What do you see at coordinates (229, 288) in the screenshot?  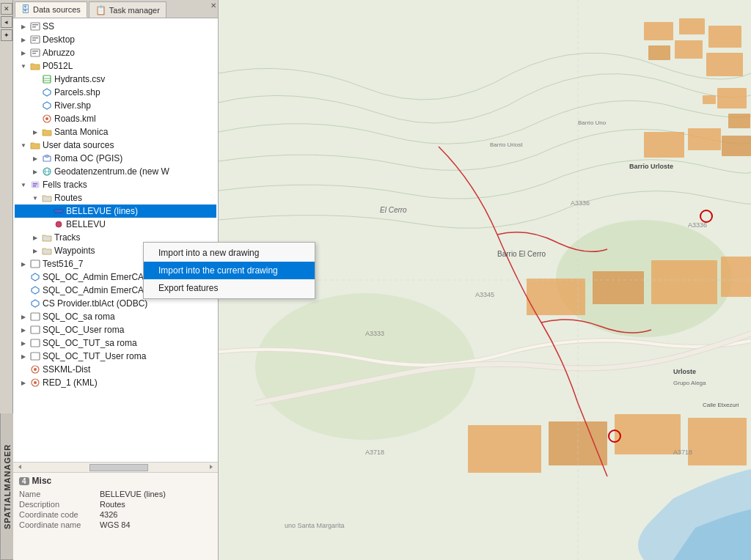 I see `context-export: Export features` at bounding box center [229, 288].